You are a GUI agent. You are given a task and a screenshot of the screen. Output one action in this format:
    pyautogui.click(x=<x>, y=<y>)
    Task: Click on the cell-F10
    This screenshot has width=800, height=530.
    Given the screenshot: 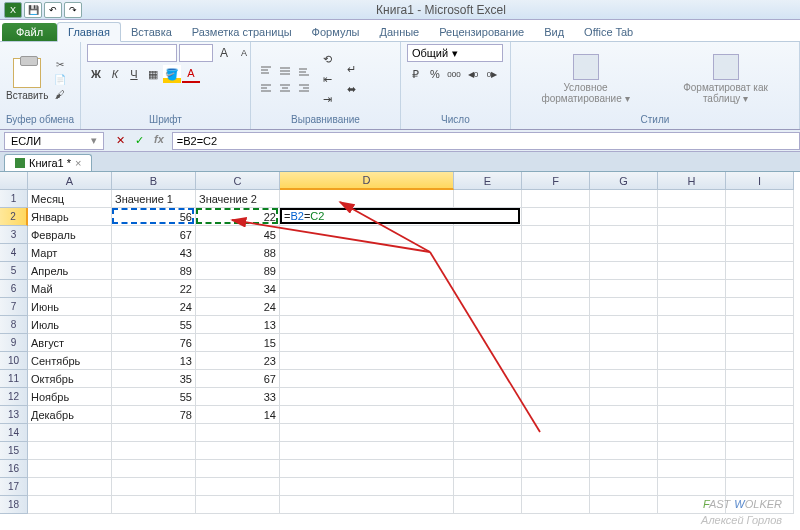 What is the action you would take?
    pyautogui.click(x=556, y=361)
    